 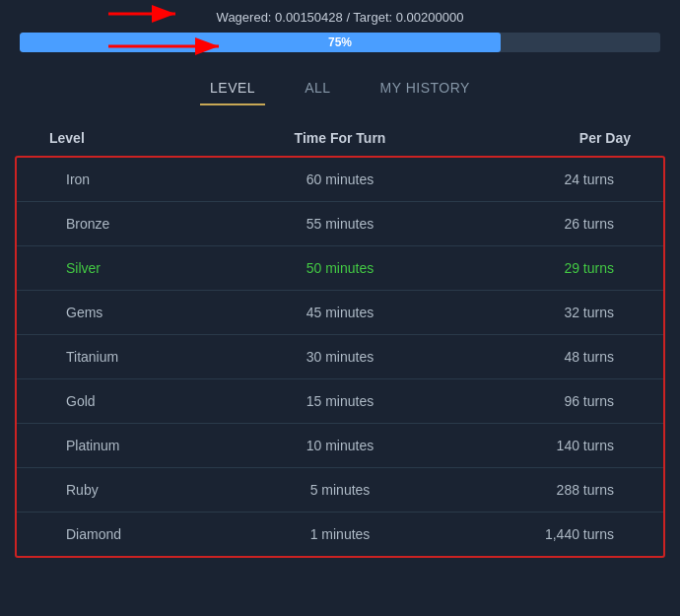 I want to click on cell-perday-2: 29 turns, so click(x=542, y=268).